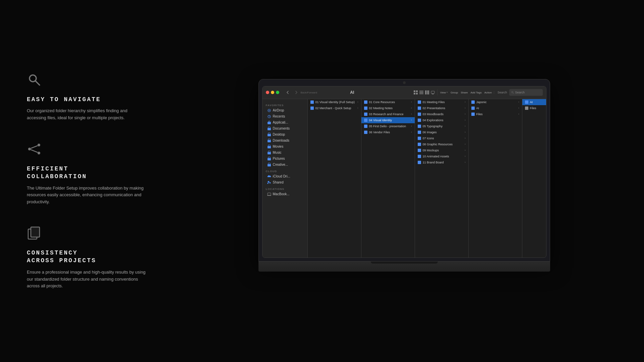  Describe the element at coordinates (442, 114) in the screenshot. I see `column-item: 03 Moodboards ›` at that location.